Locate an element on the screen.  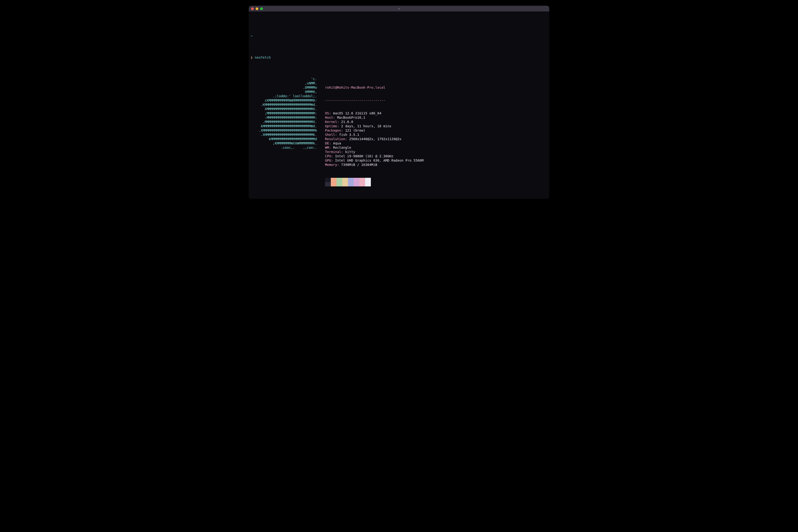
info-row: Kernel: 21.6.0 is located at coordinates (374, 122).